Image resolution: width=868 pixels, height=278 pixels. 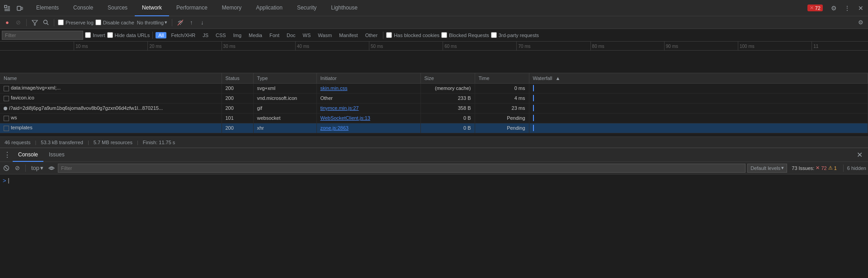 I want to click on third-party-label: 3rd-party requests, so click(x=515, y=35).